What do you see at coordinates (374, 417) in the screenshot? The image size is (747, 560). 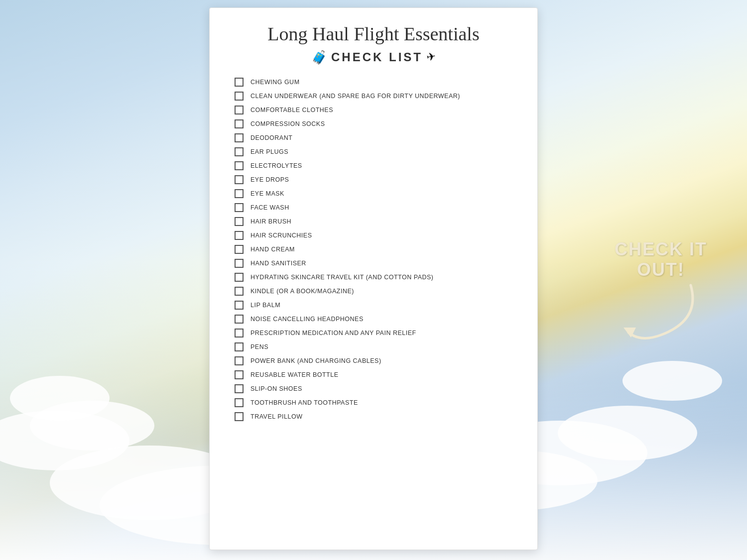 I see `list-item: TRAVEL PILLOW` at bounding box center [374, 417].